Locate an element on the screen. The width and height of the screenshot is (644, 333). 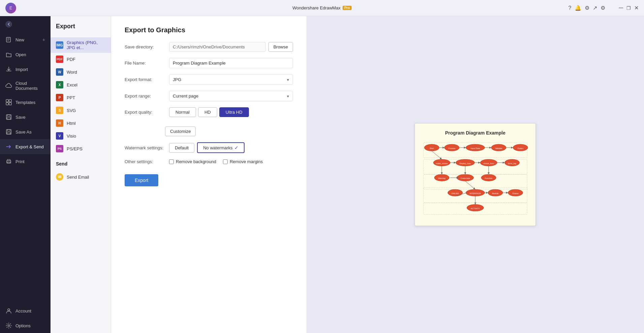
save-directory-input is located at coordinates (218, 47).